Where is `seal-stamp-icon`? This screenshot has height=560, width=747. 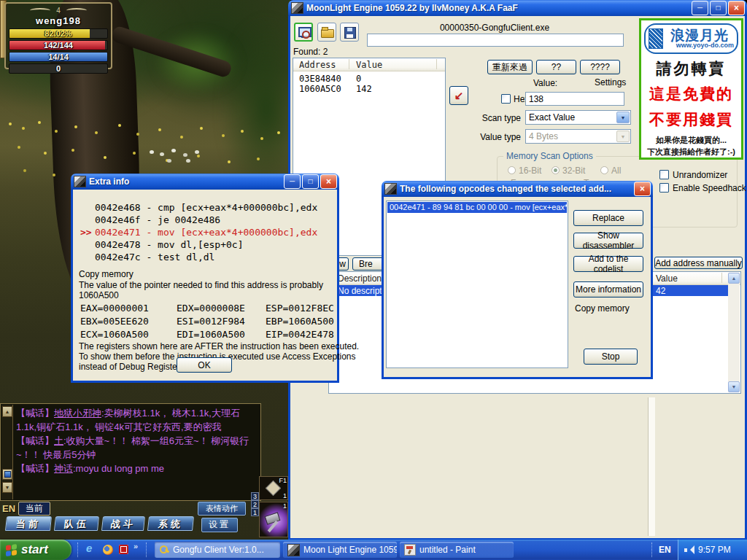
seal-stamp-icon is located at coordinates (124, 550).